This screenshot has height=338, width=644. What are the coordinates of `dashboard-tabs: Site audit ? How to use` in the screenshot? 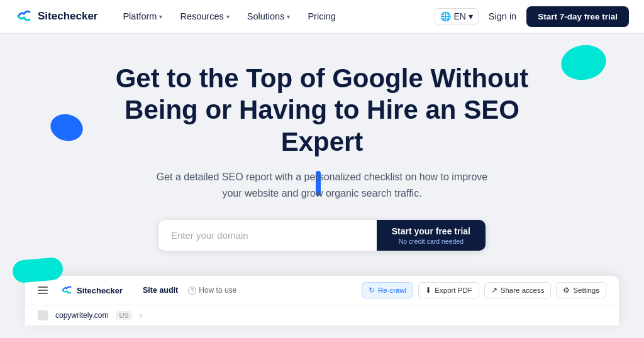 It's located at (246, 290).